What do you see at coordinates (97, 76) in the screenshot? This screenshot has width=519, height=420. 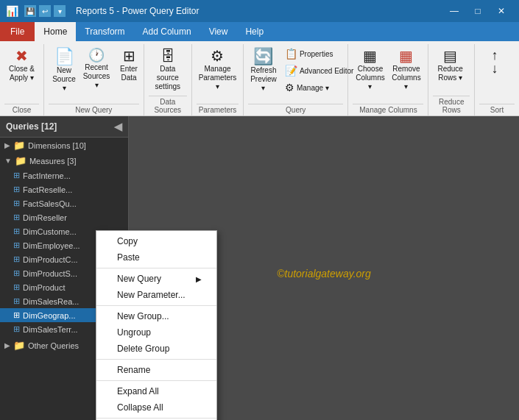 I see `recent-sources-label: RecentSources ▾` at bounding box center [97, 76].